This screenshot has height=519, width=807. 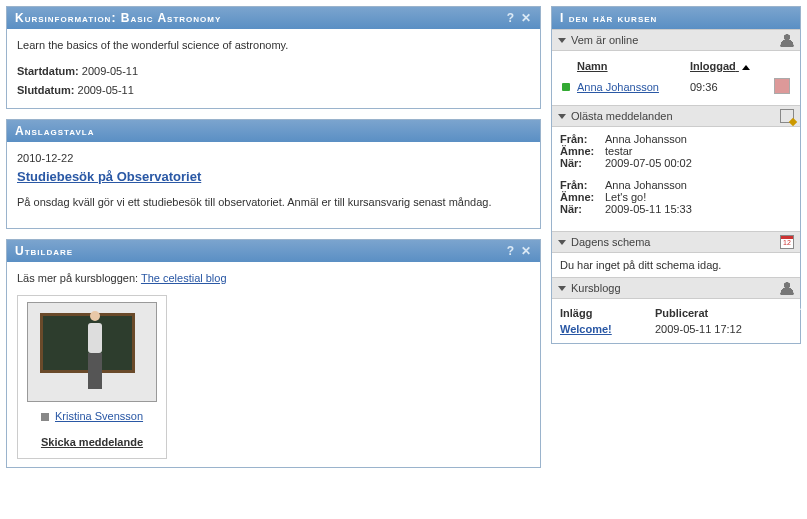 I want to click on announcements-title: Anslagstavla, so click(x=274, y=131).